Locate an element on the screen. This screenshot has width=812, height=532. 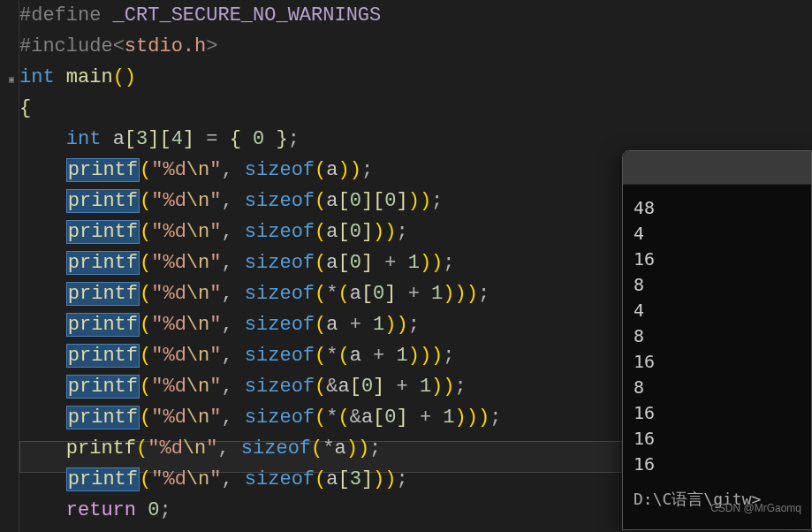
code-line: #include<stdio.h> is located at coordinates (415, 46).